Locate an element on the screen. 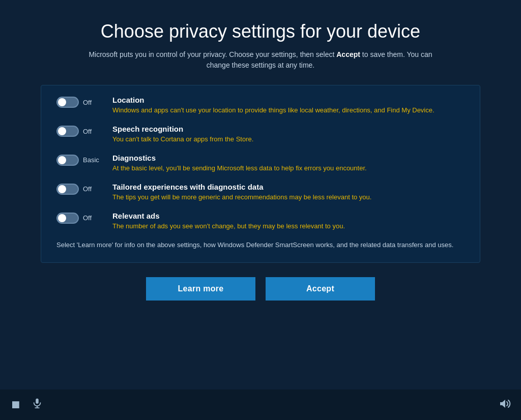 The width and height of the screenshot is (521, 420). setting-title-ads: Relevant ads is located at coordinates (288, 216).